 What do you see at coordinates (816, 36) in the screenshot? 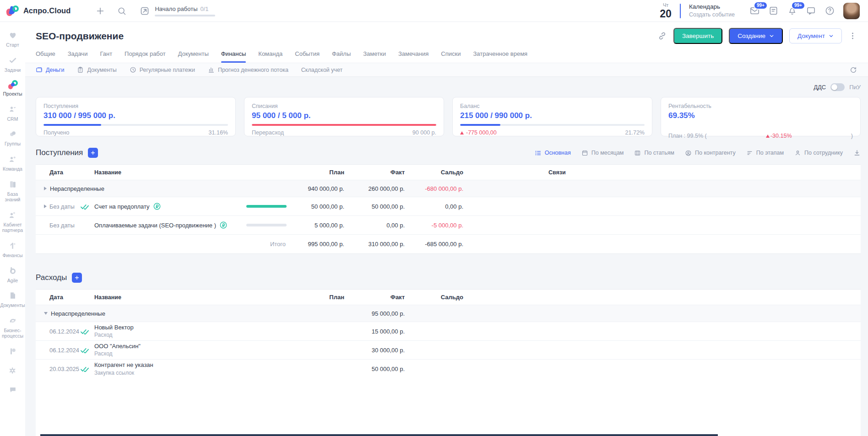
I see `document-button: Документ` at bounding box center [816, 36].